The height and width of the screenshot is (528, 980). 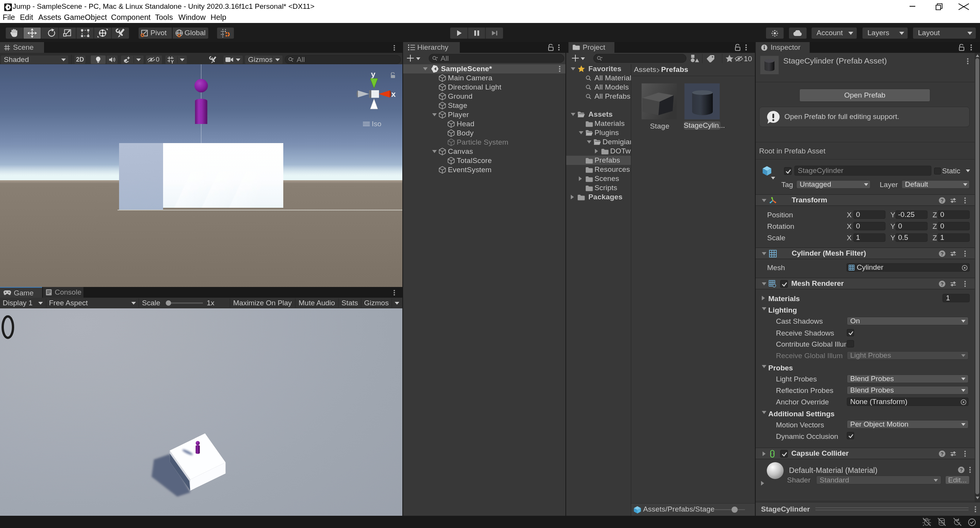 I want to click on svg-text: Y, so click(x=172, y=62).